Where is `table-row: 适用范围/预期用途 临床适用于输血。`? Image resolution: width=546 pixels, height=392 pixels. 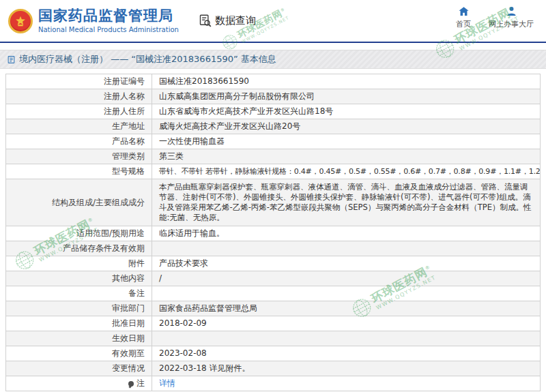 table-row: 适用范围/预期用途 临床适用于输血。 is located at coordinates (273, 234).